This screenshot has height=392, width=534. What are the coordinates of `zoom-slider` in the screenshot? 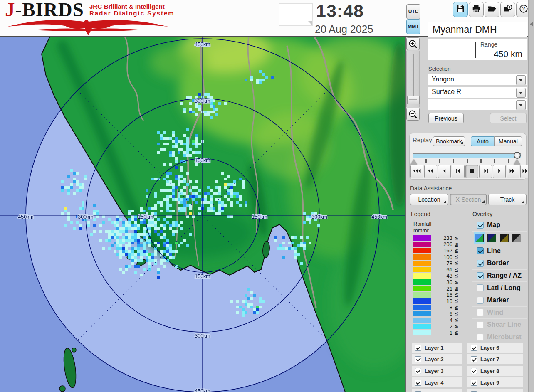 It's located at (413, 79).